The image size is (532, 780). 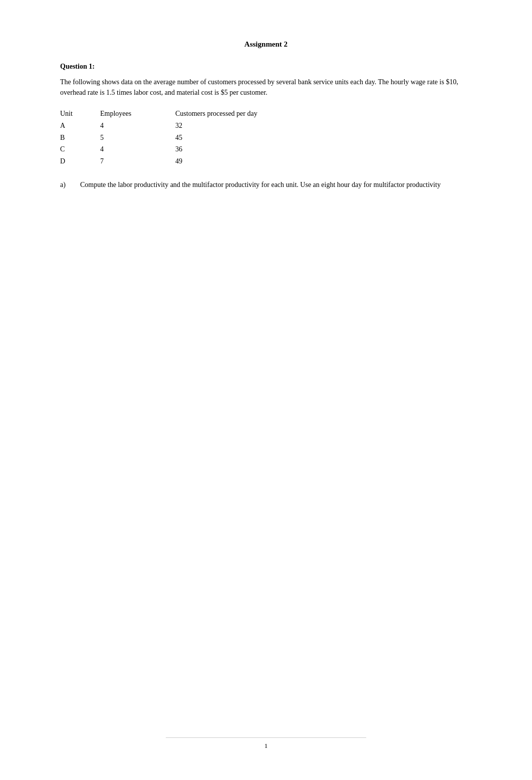 I want to click on sub-content-a: Compute the labor productivity and the m…, so click(x=276, y=184).